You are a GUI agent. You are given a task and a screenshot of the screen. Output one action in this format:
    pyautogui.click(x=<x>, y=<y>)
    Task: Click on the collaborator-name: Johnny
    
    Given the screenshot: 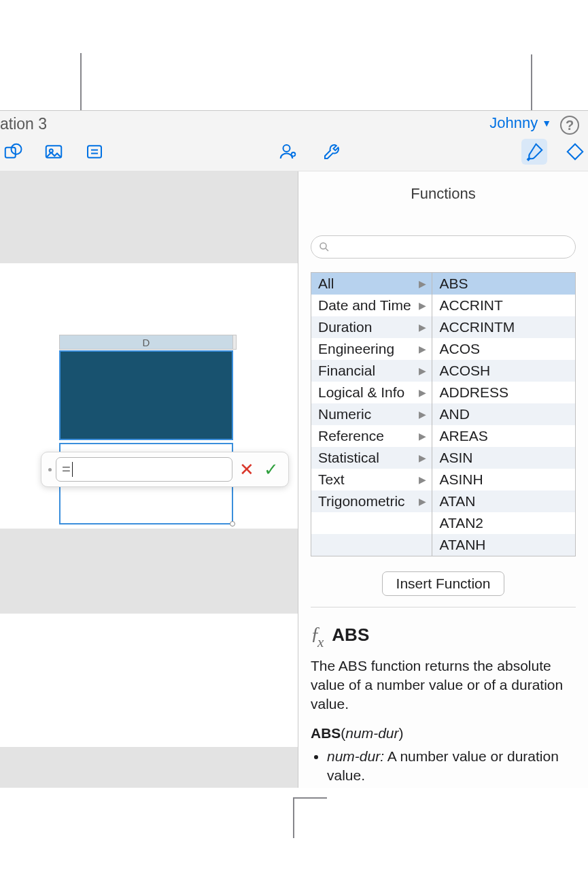 What is the action you would take?
    pyautogui.click(x=514, y=123)
    